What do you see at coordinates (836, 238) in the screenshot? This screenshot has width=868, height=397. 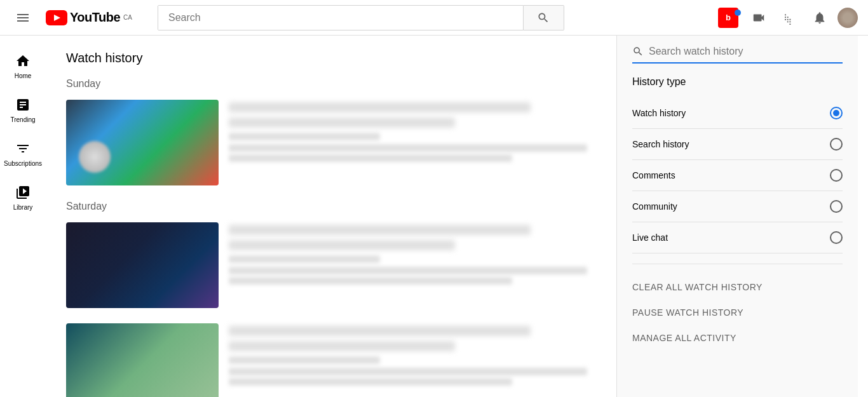 I see `radio-livechat` at bounding box center [836, 238].